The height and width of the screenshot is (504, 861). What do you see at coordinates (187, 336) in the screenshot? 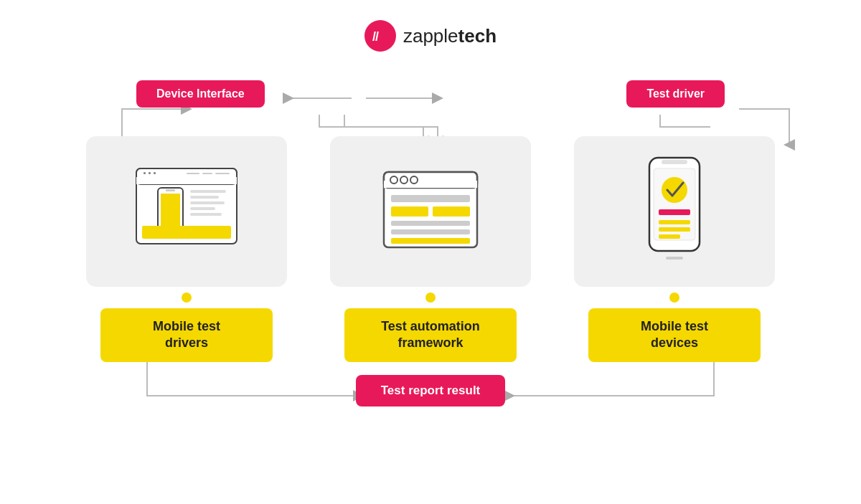
I see `mobile-test-drivers-label: Mobile testdrivers` at bounding box center [187, 336].